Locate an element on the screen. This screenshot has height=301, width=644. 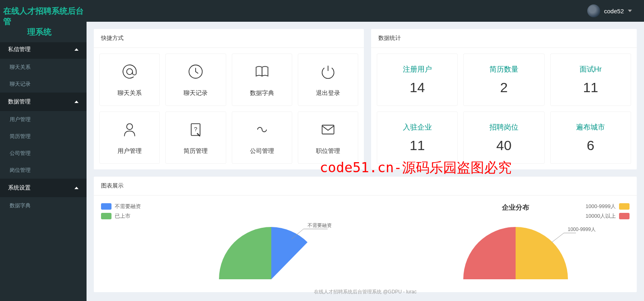
stat-title: 招聘岗位 is located at coordinates (504, 127).